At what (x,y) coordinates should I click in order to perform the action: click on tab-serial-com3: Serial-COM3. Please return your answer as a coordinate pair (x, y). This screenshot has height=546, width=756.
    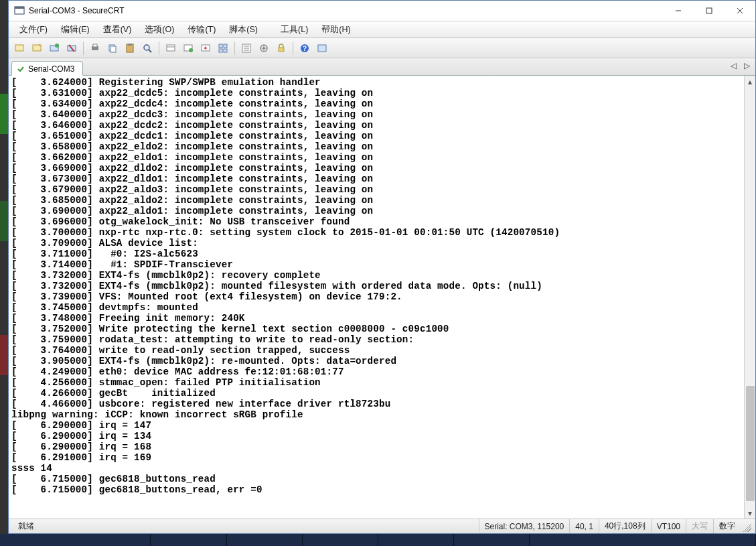
    Looking at the image, I should click on (47, 68).